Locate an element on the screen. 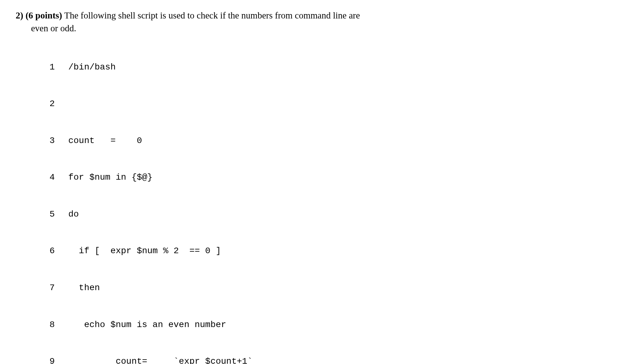 Image resolution: width=641 pixels, height=364 pixels. line-number: 9 is located at coordinates (59, 360).